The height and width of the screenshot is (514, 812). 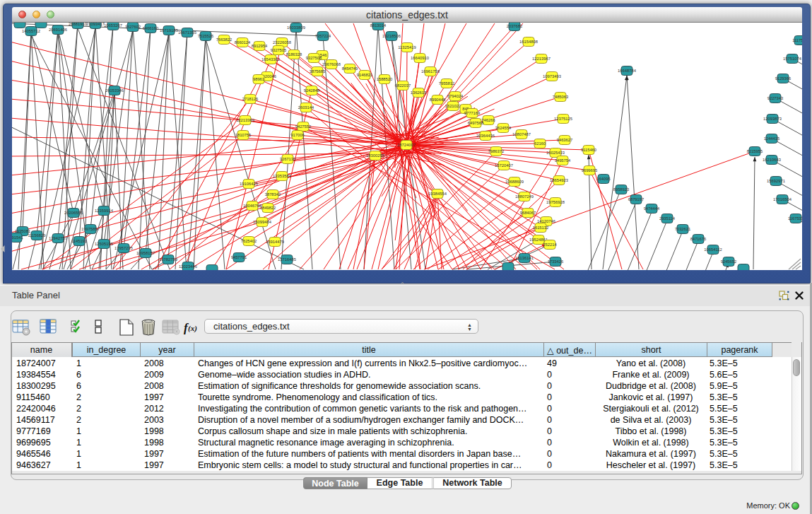 What do you see at coordinates (565, 140) in the screenshot?
I see `svg-text: 9463627` at bounding box center [565, 140].